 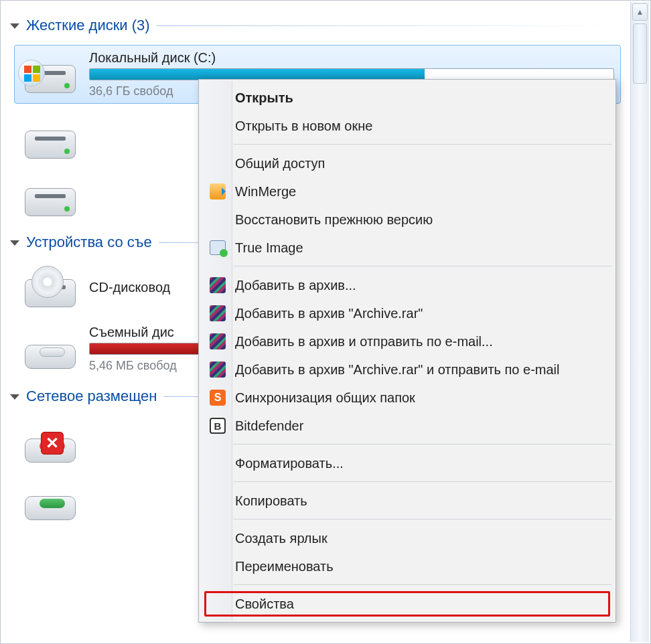 What do you see at coordinates (407, 220) in the screenshot?
I see `menu-item: Восстановить прежнюю версию` at bounding box center [407, 220].